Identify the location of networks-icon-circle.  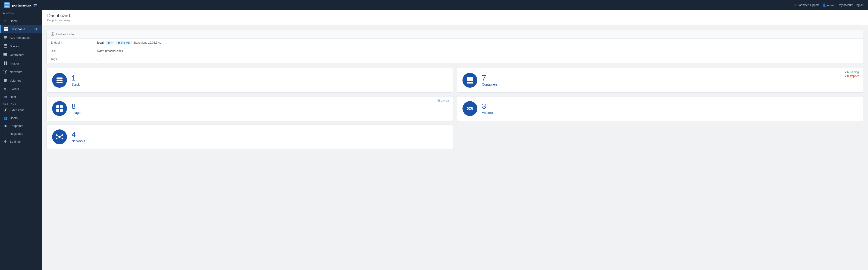
(60, 137).